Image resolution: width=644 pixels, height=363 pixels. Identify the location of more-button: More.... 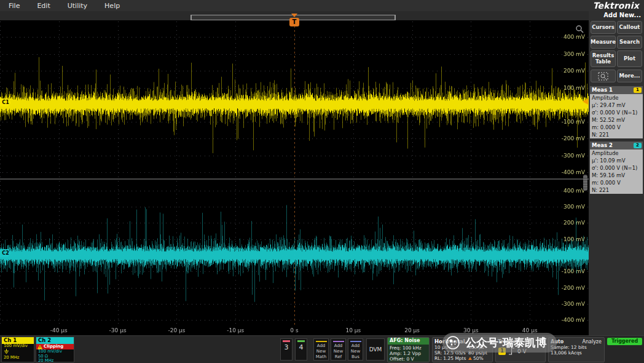
(629, 76).